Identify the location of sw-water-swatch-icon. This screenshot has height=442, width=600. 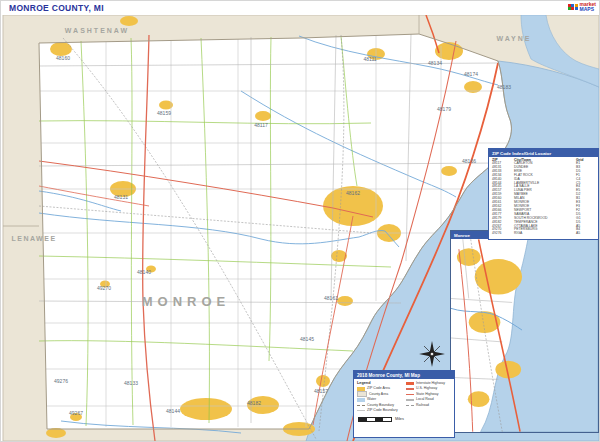
(361, 400).